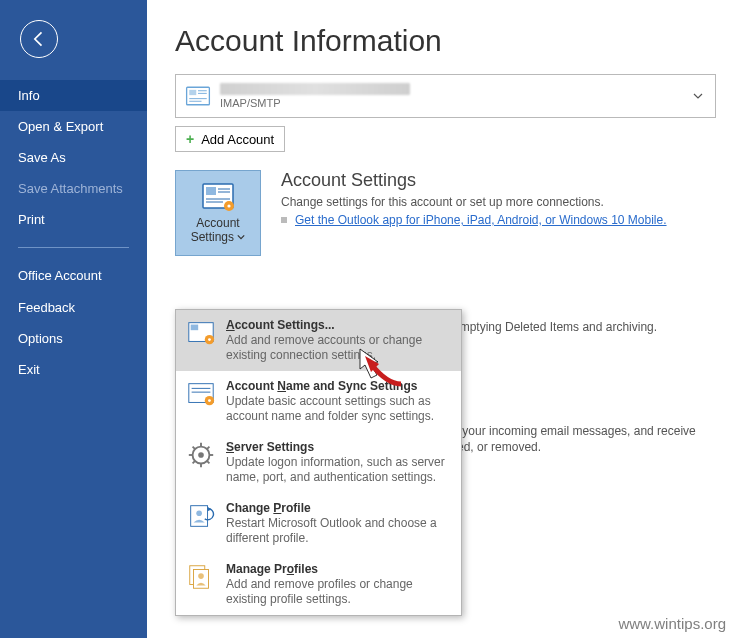  What do you see at coordinates (218, 213) in the screenshot?
I see `account-settings-button: Account Settings` at bounding box center [218, 213].